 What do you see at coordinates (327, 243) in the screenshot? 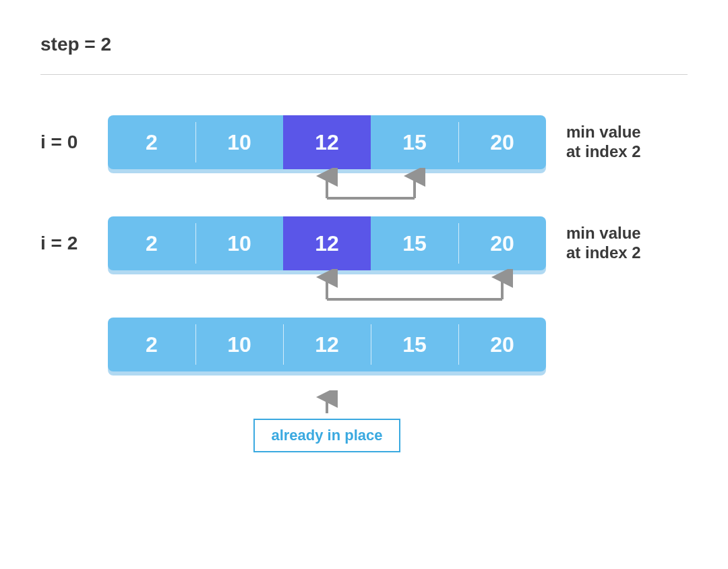
I see `array-1: 2 10 12 15 20` at bounding box center [327, 243].